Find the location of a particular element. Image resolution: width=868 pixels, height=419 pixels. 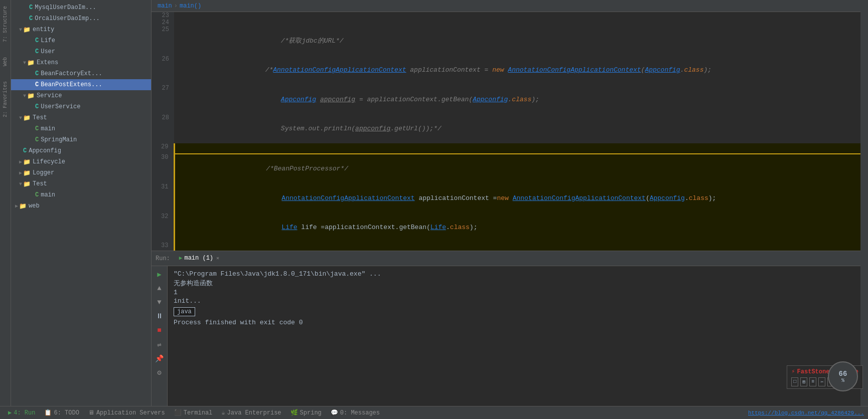

tree-item-mysqlUserDaoImpl: C MysqlUserDaoIm... is located at coordinates (81, 8).